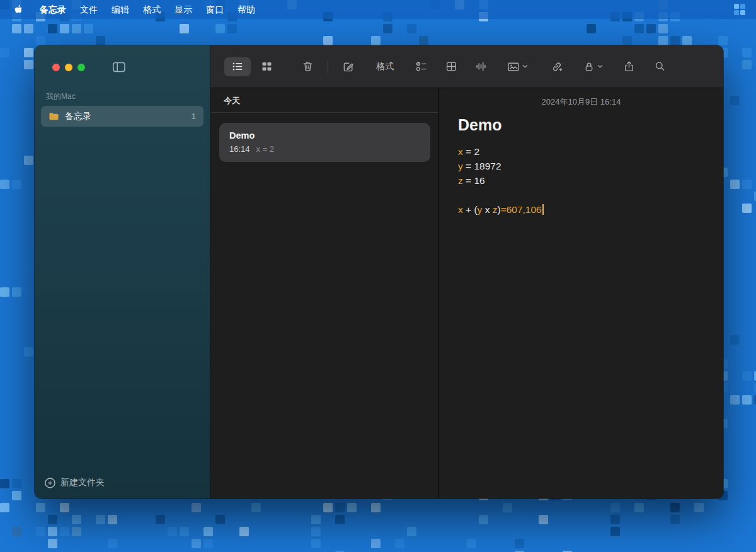 The height and width of the screenshot is (552, 756). I want to click on compose-note-button, so click(348, 67).